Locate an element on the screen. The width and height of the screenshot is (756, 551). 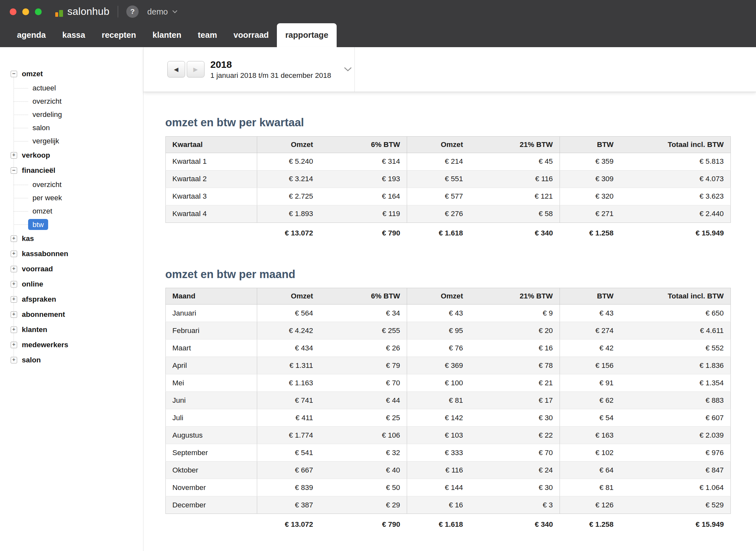
sidebar-subitem-vergelijk: vergelijk is located at coordinates (77, 141).